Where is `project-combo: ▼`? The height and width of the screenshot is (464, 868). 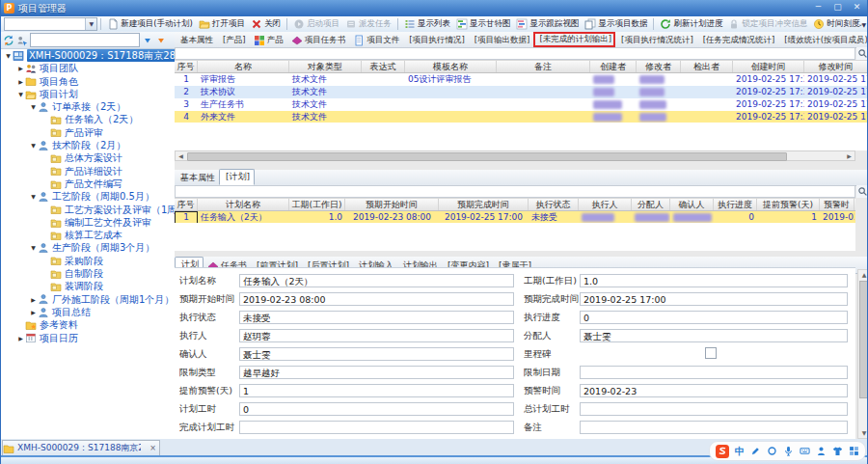
project-combo: ▼ is located at coordinates (50, 24).